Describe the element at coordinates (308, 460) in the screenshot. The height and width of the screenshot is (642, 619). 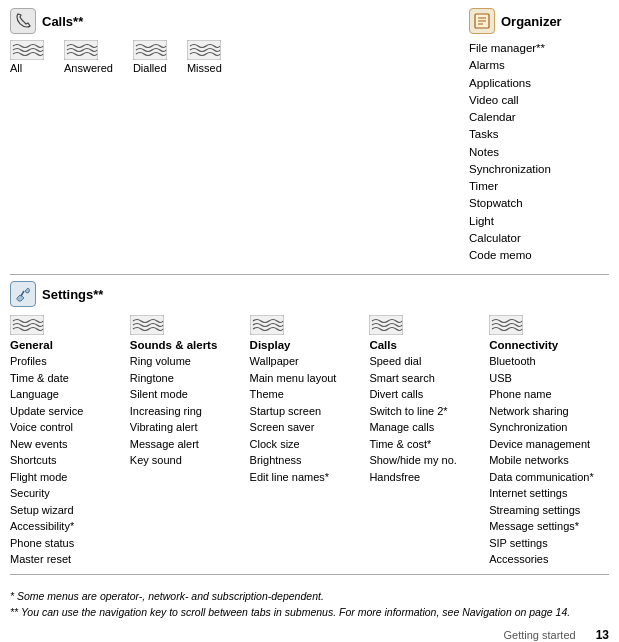
I see `list-item: Brightness` at that location.